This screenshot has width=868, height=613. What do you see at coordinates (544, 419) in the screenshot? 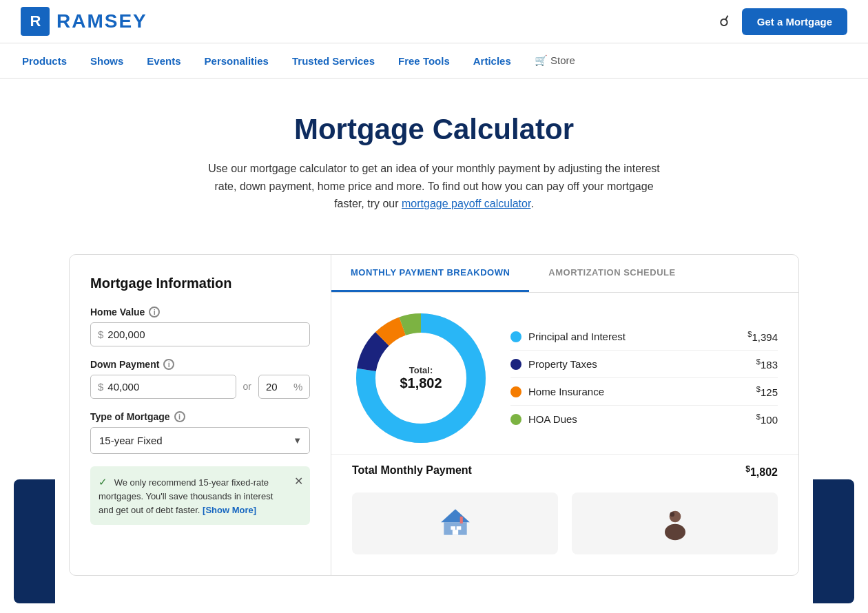
I see `legend-left-hoa: HOA Dues` at bounding box center [544, 419].